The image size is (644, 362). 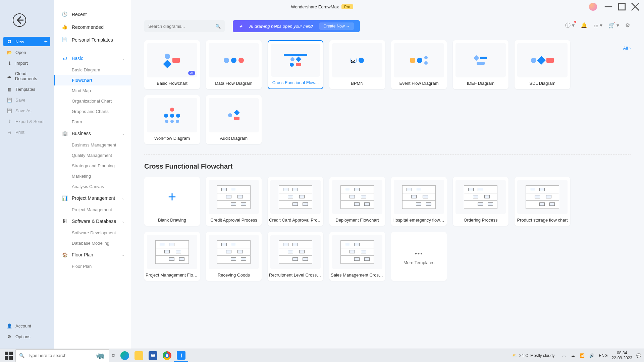 What do you see at coordinates (139, 356) in the screenshot?
I see `folder-icon` at bounding box center [139, 356].